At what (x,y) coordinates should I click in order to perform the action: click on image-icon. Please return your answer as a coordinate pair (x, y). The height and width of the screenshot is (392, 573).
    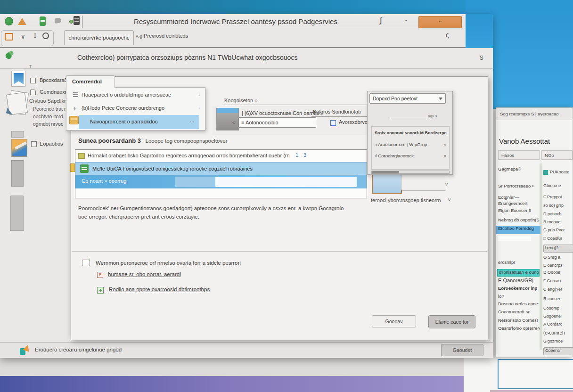
    Looking at the image, I should click on (19, 148).